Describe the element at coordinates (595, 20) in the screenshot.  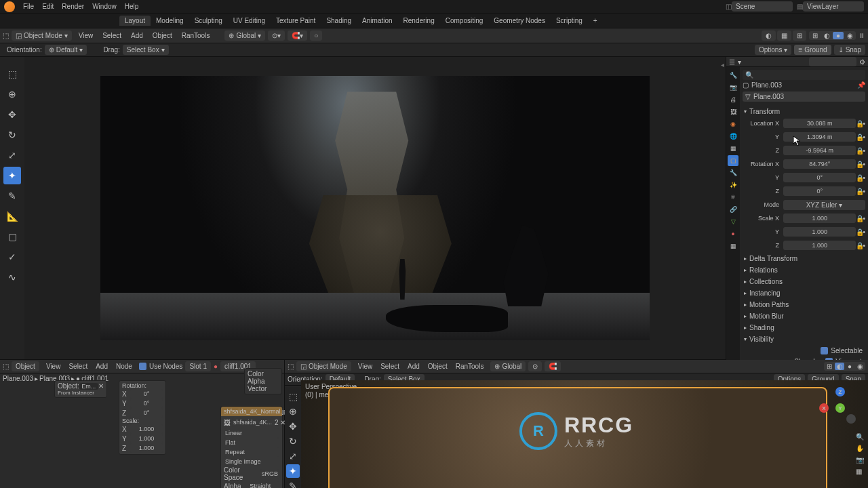
I see `add-workspace: +` at that location.